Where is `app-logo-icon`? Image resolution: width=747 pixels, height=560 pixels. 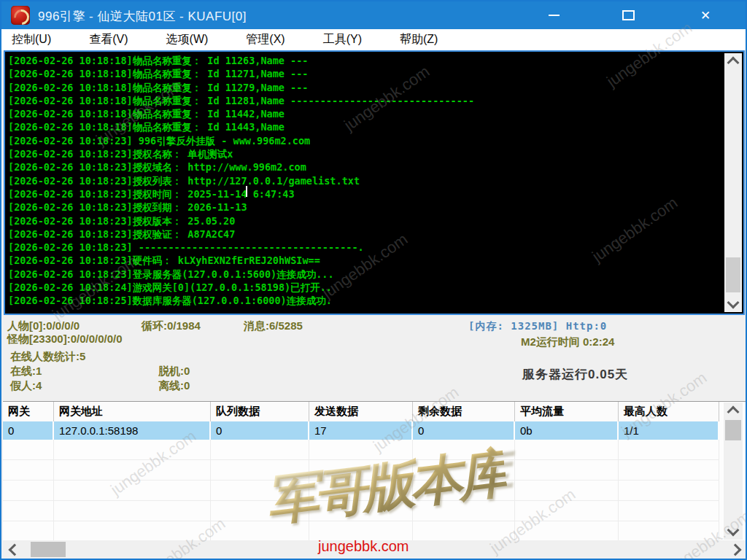 app-logo-icon is located at coordinates (20, 15).